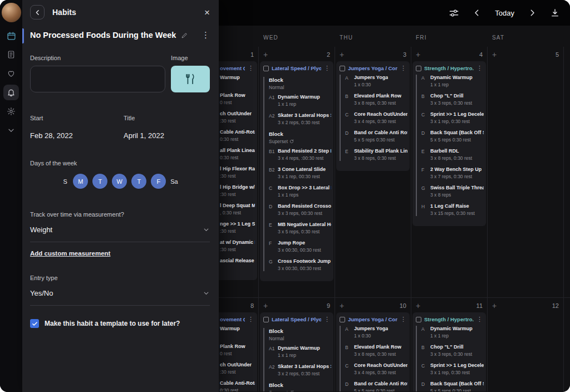 The height and width of the screenshot is (392, 570). What do you see at coordinates (450, 345) in the screenshot?
I see `calendar-day-cell: +11Strength / Hypertro...⋮ADynamic Warmu…` at bounding box center [450, 345].